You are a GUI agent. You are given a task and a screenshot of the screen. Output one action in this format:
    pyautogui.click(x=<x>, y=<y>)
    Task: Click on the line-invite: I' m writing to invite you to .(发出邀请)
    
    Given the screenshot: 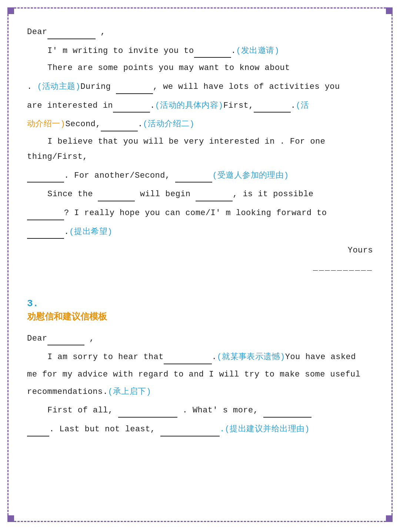 What is the action you would take?
    pyautogui.click(x=200, y=50)
    